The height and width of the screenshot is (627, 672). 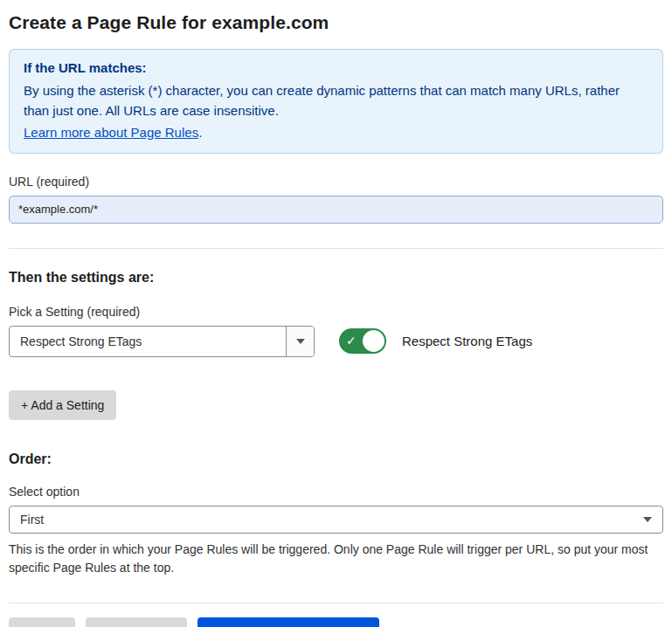 I want to click on order-select: First, so click(x=336, y=520).